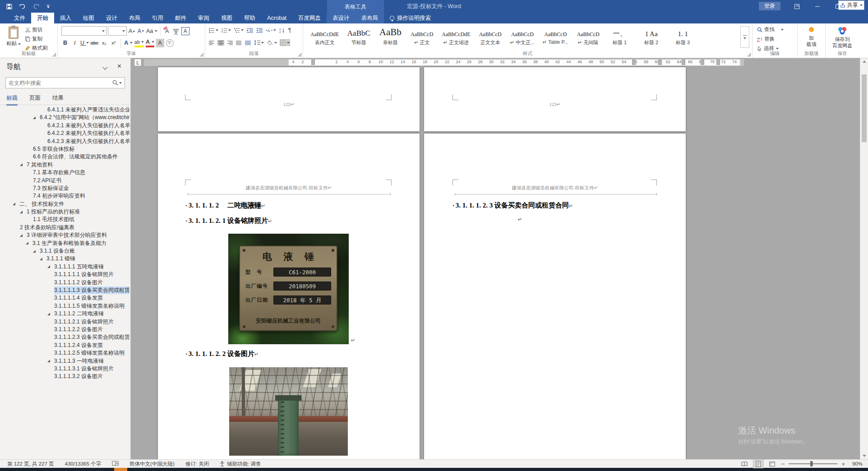 The image size is (868, 471). I want to click on shading-button, so click(272, 43).